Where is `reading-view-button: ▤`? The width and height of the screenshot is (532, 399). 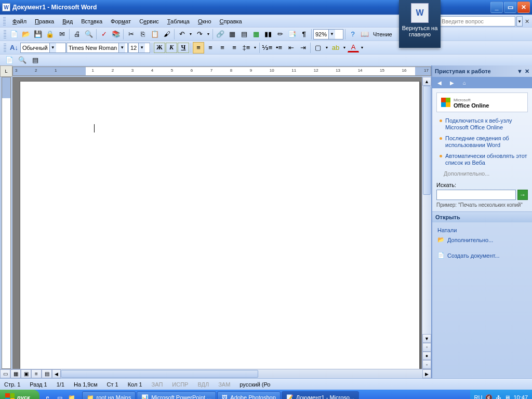
reading-view-button: ▤ is located at coordinates (47, 374).